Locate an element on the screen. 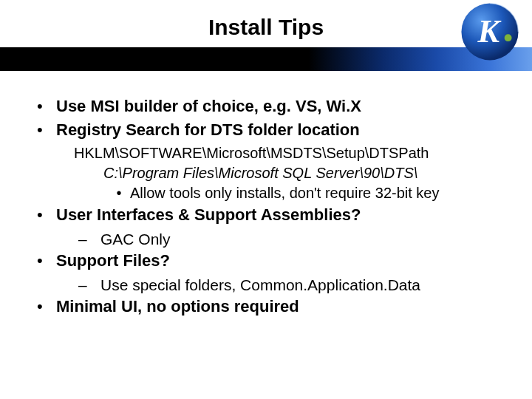  bullet-2-sub3-row: • Allow tools only installs, don't requi… is located at coordinates (305, 194).